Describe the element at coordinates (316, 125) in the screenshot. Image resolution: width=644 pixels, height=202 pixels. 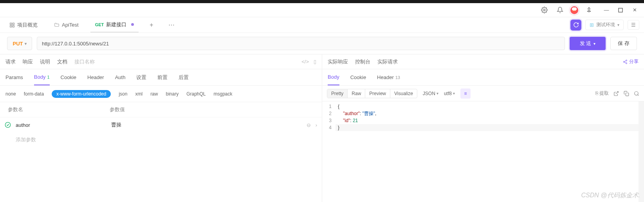
I see `expand-row-icon: ›` at that location.